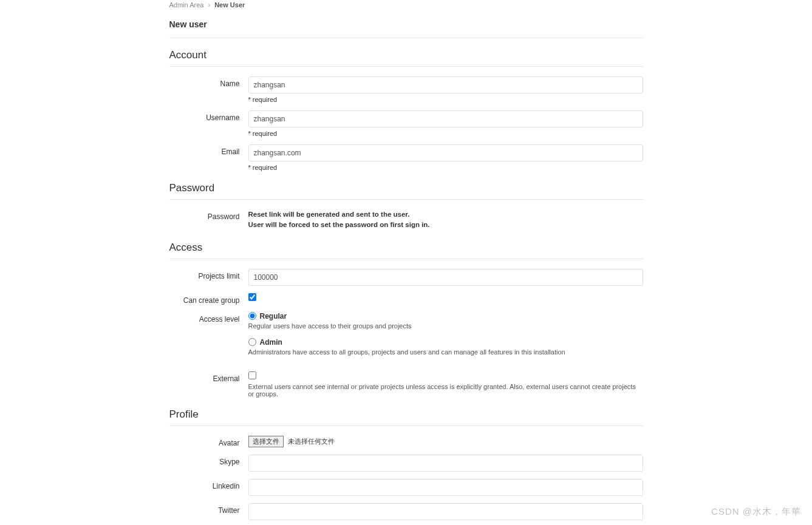 This screenshot has height=525, width=812. What do you see at coordinates (253, 342) in the screenshot?
I see `access-level-admin-radio` at bounding box center [253, 342].